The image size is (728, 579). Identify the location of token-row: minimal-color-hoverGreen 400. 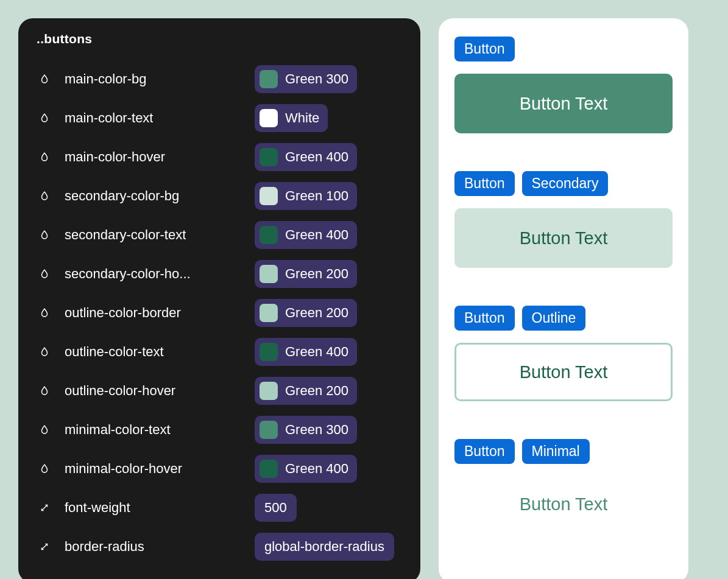
(219, 469).